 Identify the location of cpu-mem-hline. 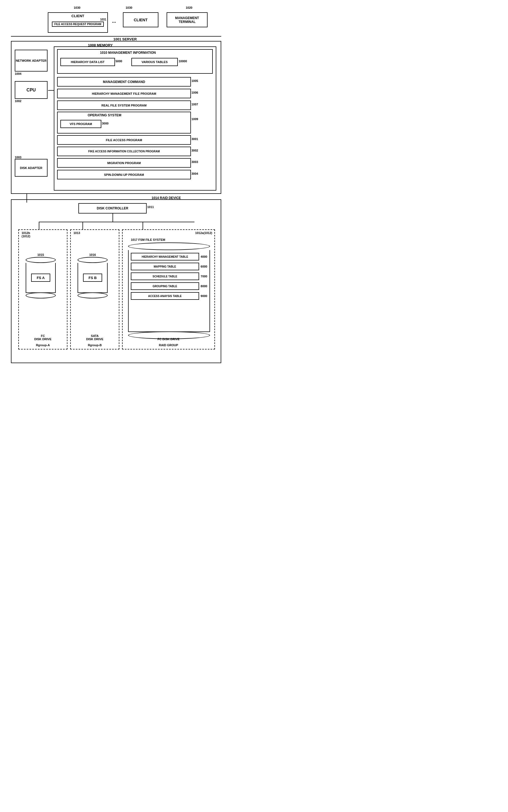
(51, 90).